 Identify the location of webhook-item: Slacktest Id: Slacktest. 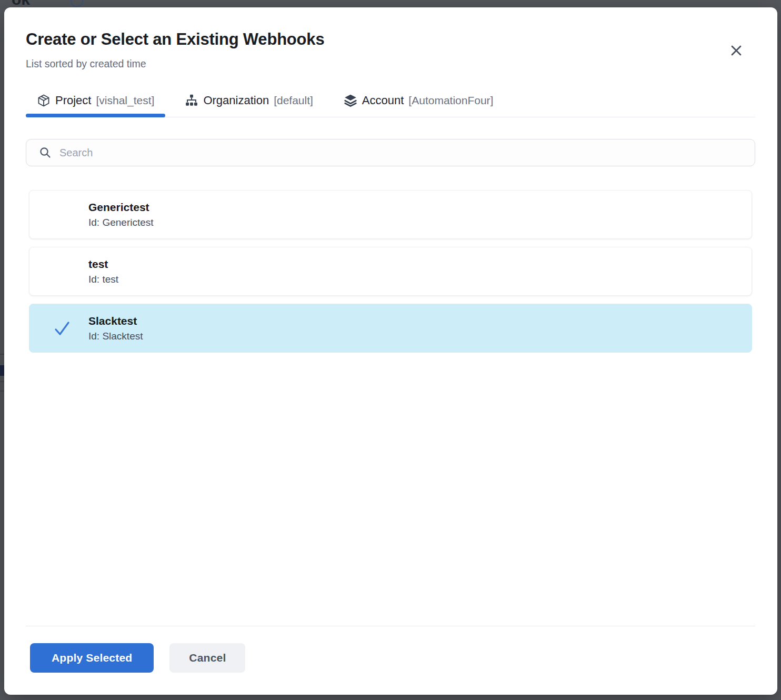
(390, 328).